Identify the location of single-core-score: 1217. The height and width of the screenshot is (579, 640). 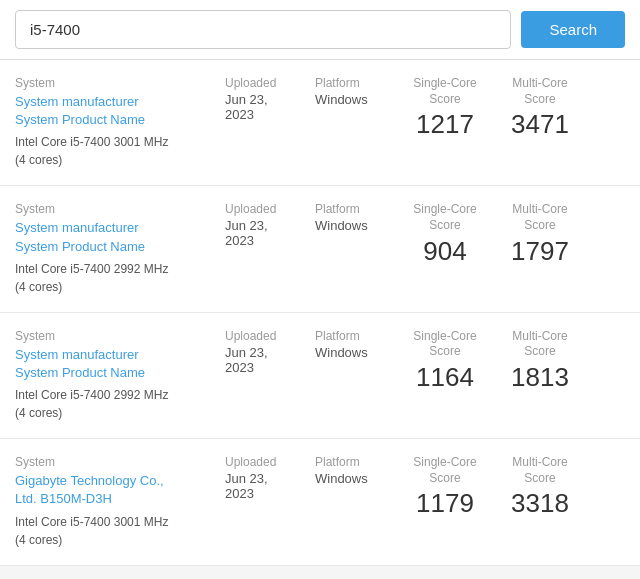
(445, 124).